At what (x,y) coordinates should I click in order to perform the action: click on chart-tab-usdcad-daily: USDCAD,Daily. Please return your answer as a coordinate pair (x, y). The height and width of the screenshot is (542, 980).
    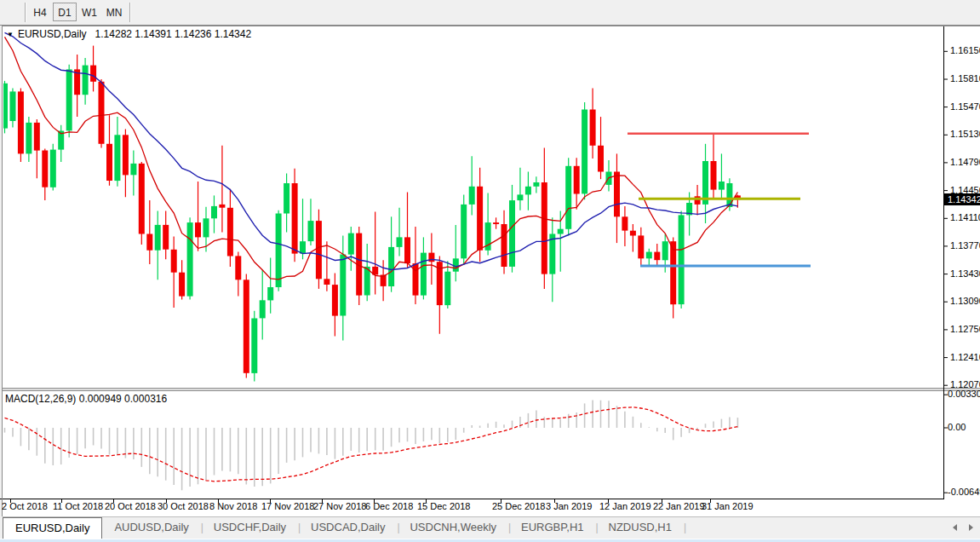
    Looking at the image, I should click on (347, 528).